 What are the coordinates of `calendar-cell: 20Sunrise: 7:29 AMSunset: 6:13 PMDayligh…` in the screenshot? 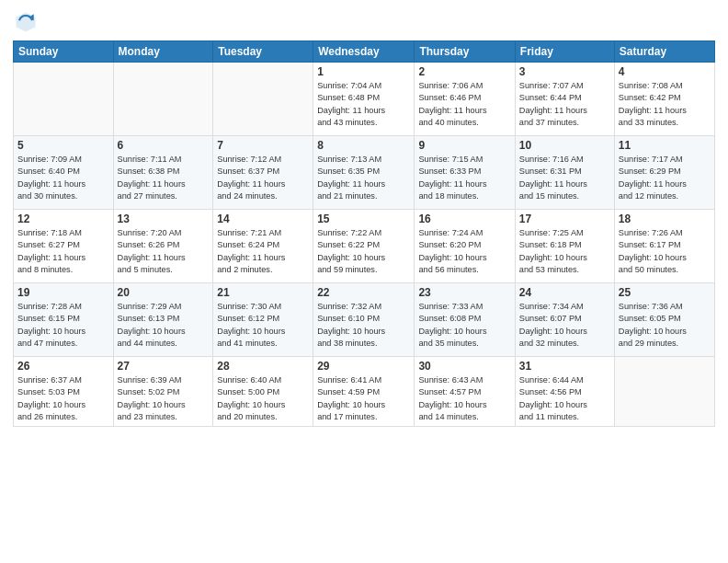 It's located at (164, 320).